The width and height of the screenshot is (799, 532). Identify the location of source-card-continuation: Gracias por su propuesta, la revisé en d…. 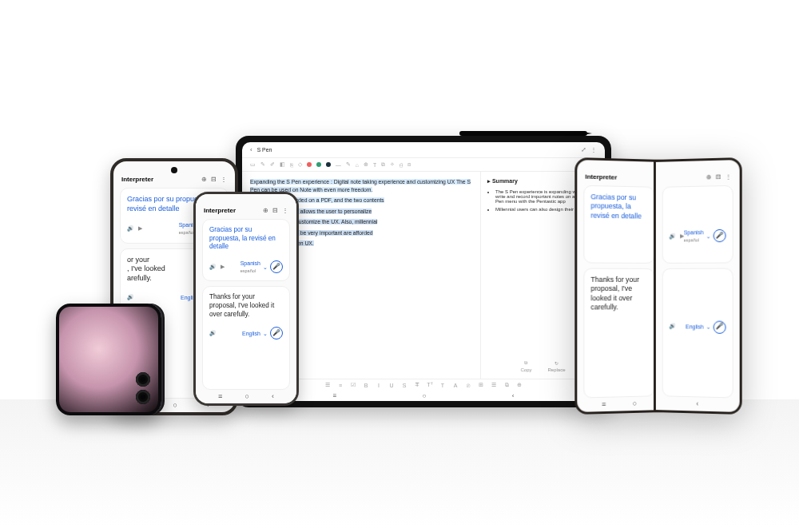
(698, 224).